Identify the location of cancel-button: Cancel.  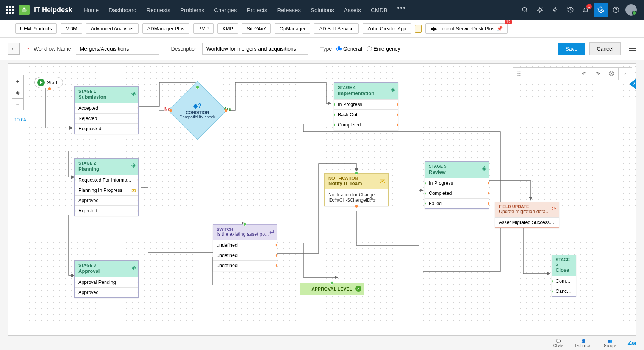
(605, 49).